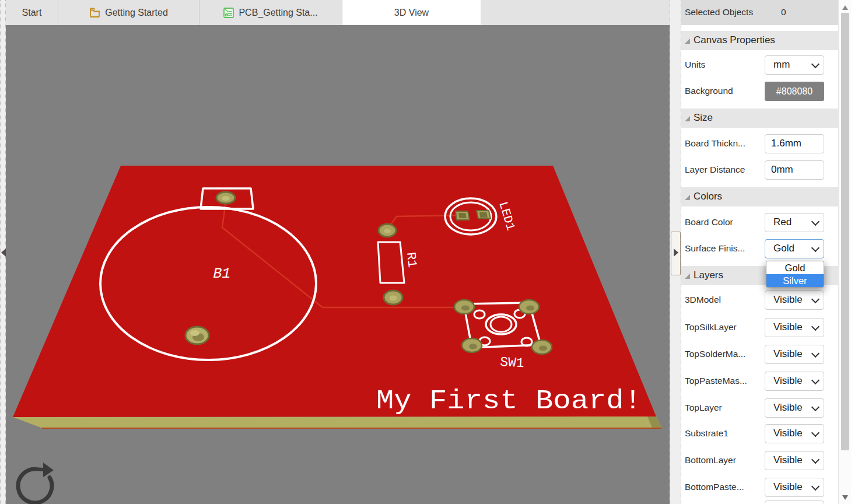 Image resolution: width=851 pixels, height=504 pixels. What do you see at coordinates (719, 12) in the screenshot?
I see `selected-objects-label: Selected Objects` at bounding box center [719, 12].